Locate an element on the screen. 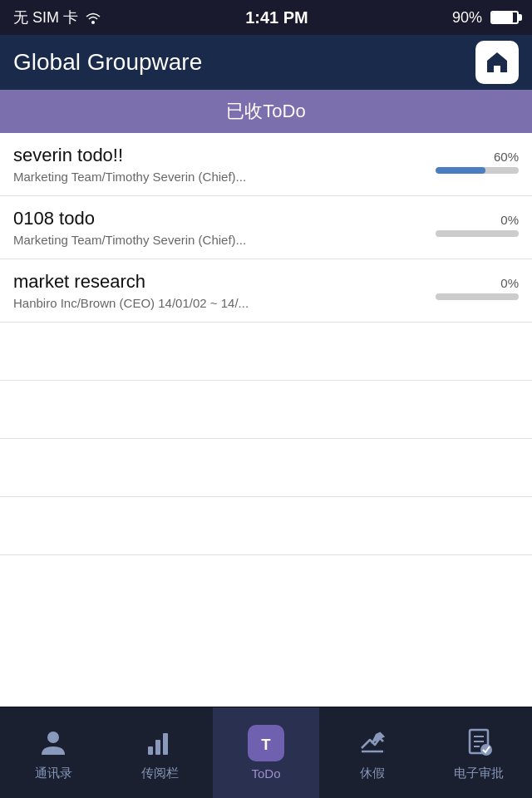 This screenshot has width=532, height=798. status-battery: 90% is located at coordinates (485, 18).